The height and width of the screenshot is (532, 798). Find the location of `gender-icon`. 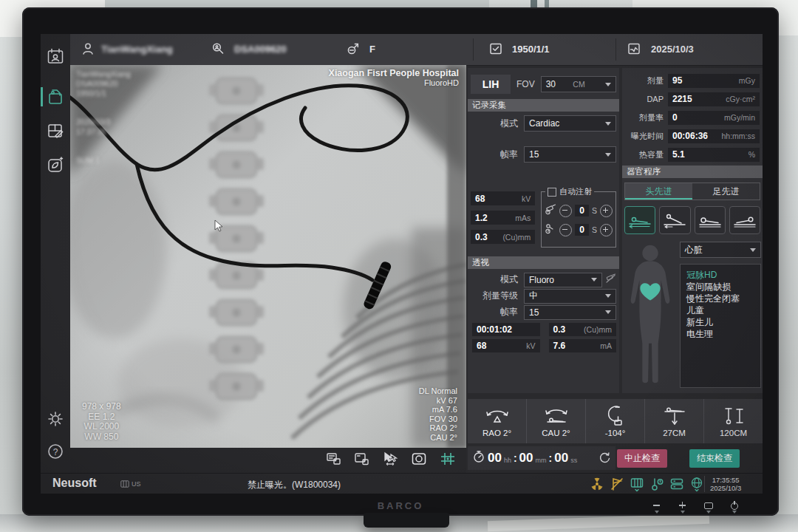

gender-icon is located at coordinates (353, 50).